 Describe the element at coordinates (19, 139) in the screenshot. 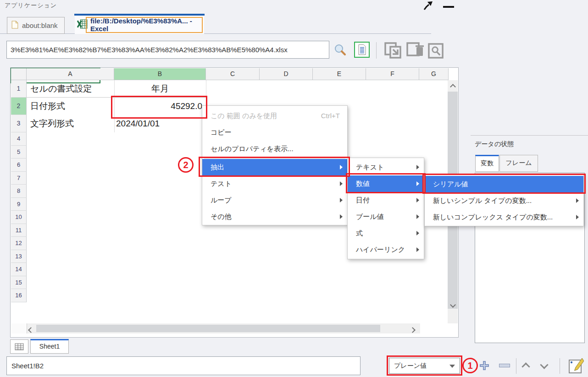

I see `row-header-4: 4` at that location.